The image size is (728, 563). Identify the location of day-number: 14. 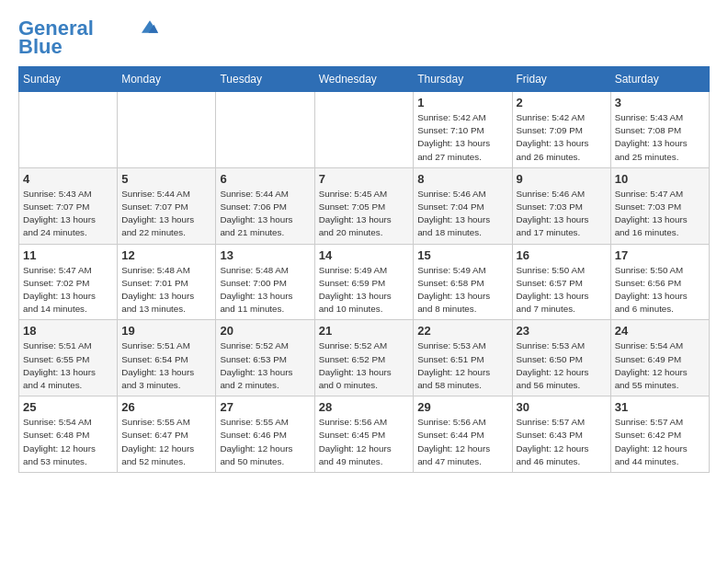
(364, 256).